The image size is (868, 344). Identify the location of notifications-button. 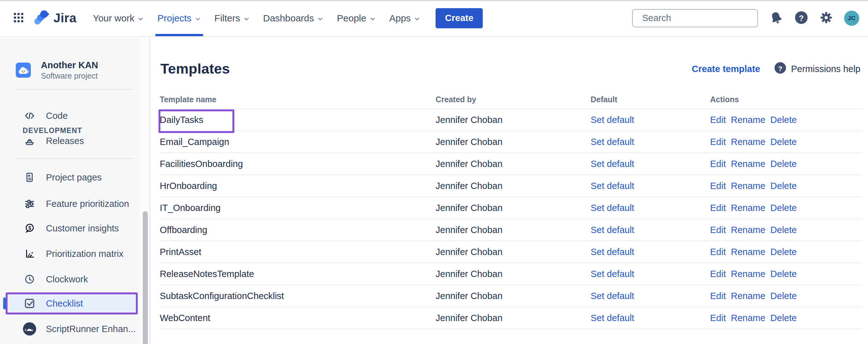
(776, 18).